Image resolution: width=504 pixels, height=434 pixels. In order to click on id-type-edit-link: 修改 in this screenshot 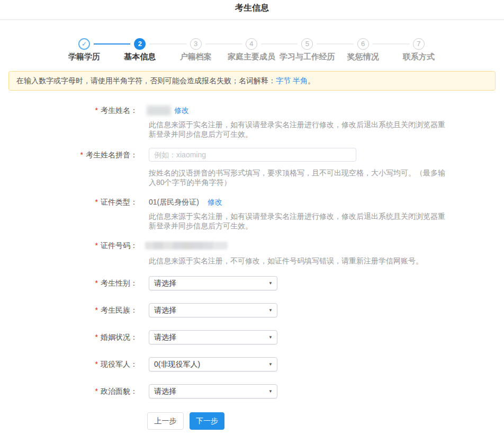, I will do `click(215, 202)`.